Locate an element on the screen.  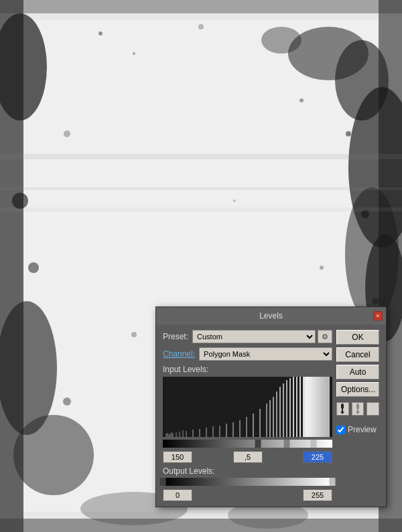
channel-label: Channel: is located at coordinates (179, 354).